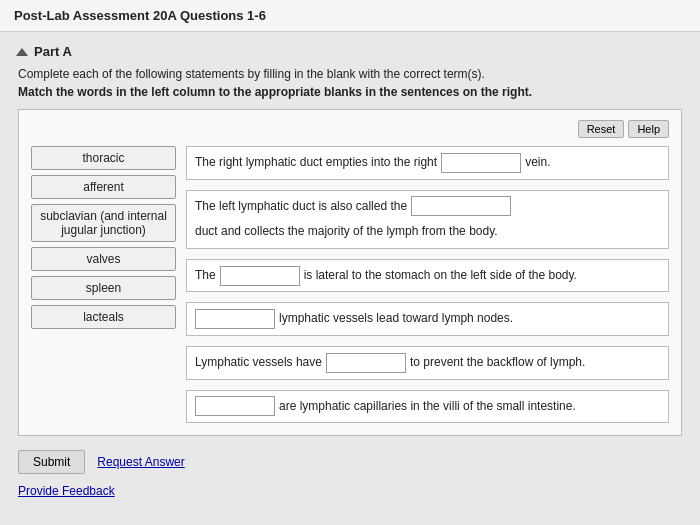  I want to click on sentence-1-text-1: The right lymphatic duct empties into th…, so click(316, 163).